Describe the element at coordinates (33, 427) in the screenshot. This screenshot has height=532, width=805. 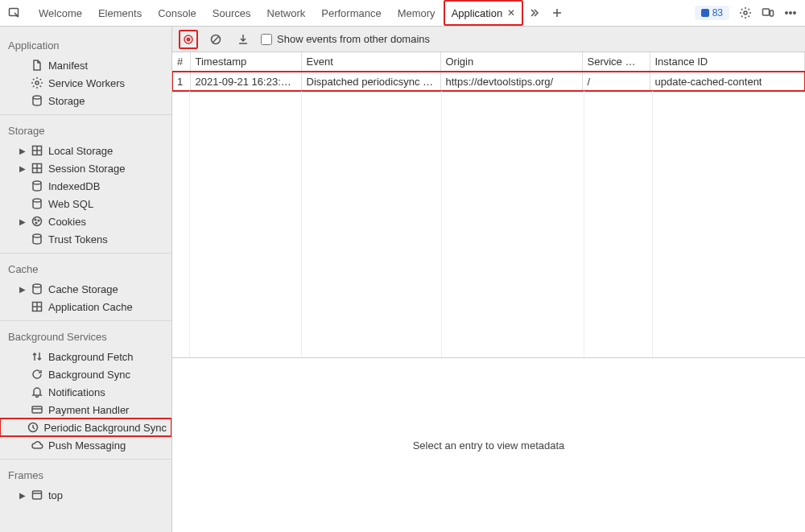
I see `clock-icon` at that location.